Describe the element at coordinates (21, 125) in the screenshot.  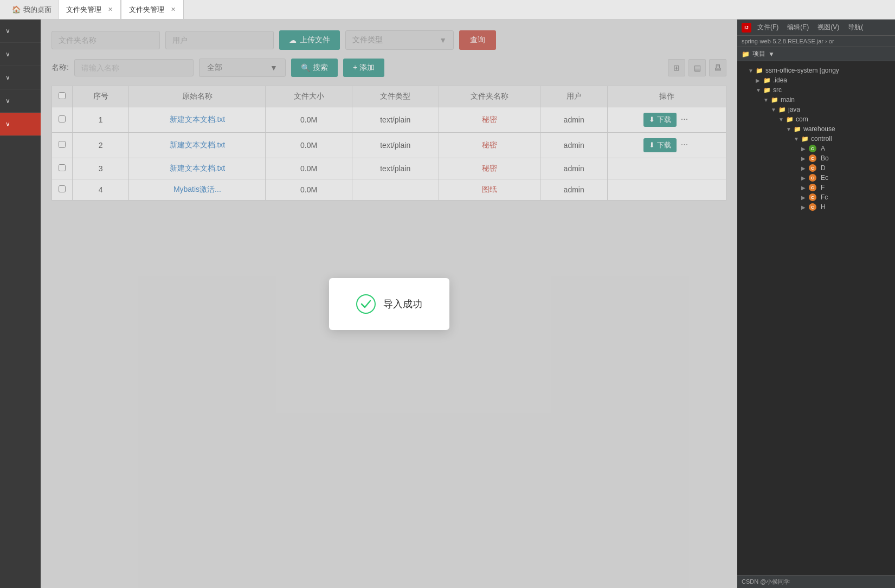
I see `sidebar-item-5: ∨` at that location.